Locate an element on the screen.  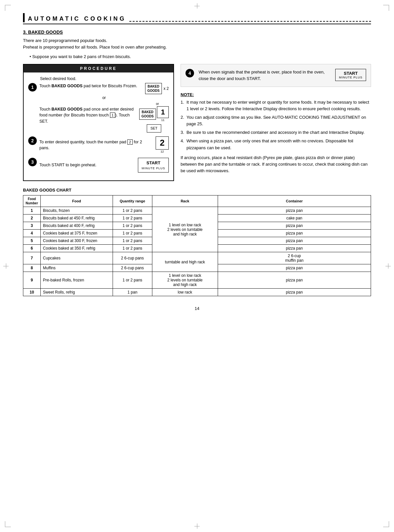
table-row: 9Pre-baked Rolls, frozen1 or 2 pans1 lev… is located at coordinates (197, 280).